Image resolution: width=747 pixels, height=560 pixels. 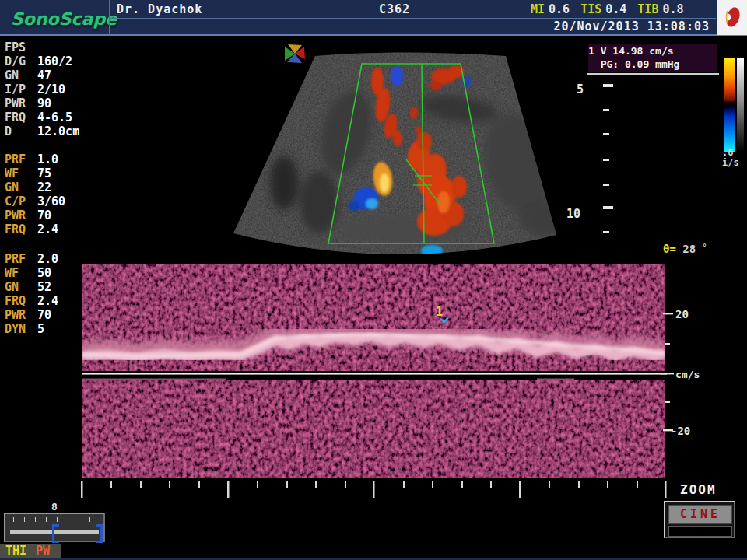 What do you see at coordinates (700, 520) in the screenshot?
I see `cine-button: CINE` at bounding box center [700, 520].